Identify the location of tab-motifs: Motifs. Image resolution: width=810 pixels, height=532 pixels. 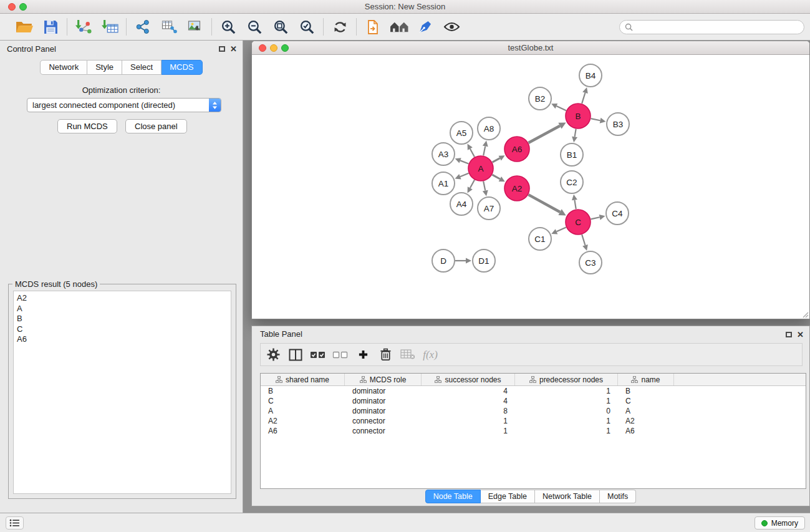
(618, 496).